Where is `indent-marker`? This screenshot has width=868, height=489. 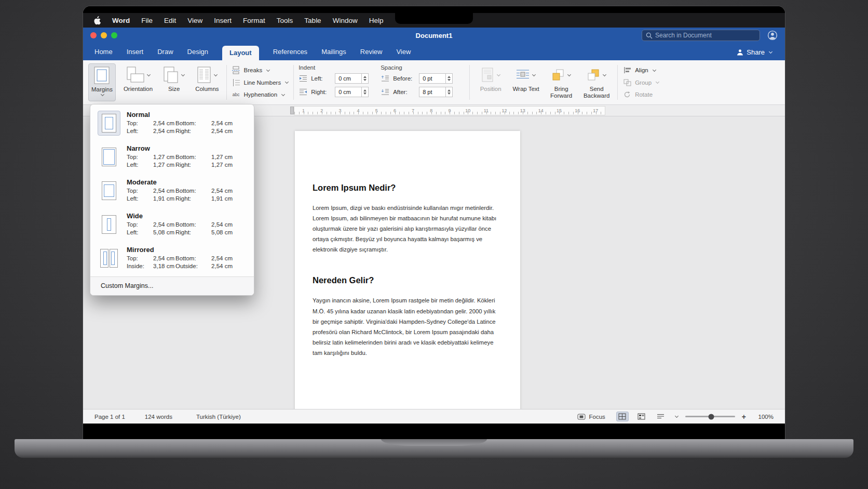
indent-marker is located at coordinates (292, 110).